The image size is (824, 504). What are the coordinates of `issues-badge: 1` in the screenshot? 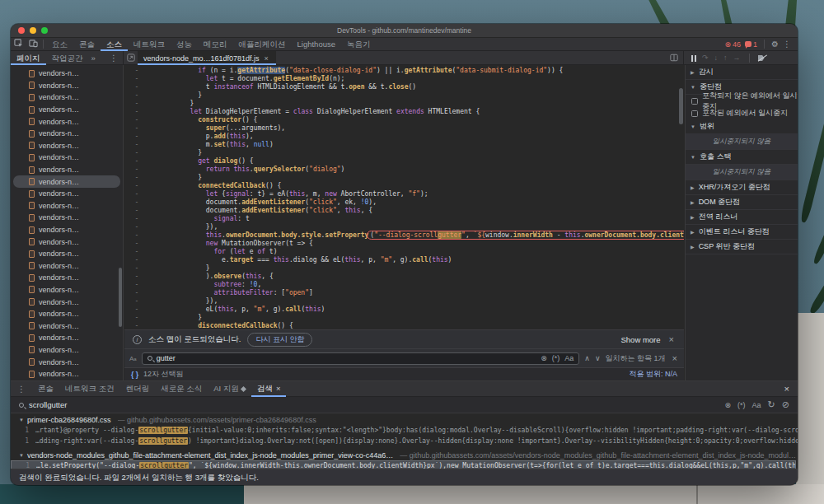 It's located at (751, 44).